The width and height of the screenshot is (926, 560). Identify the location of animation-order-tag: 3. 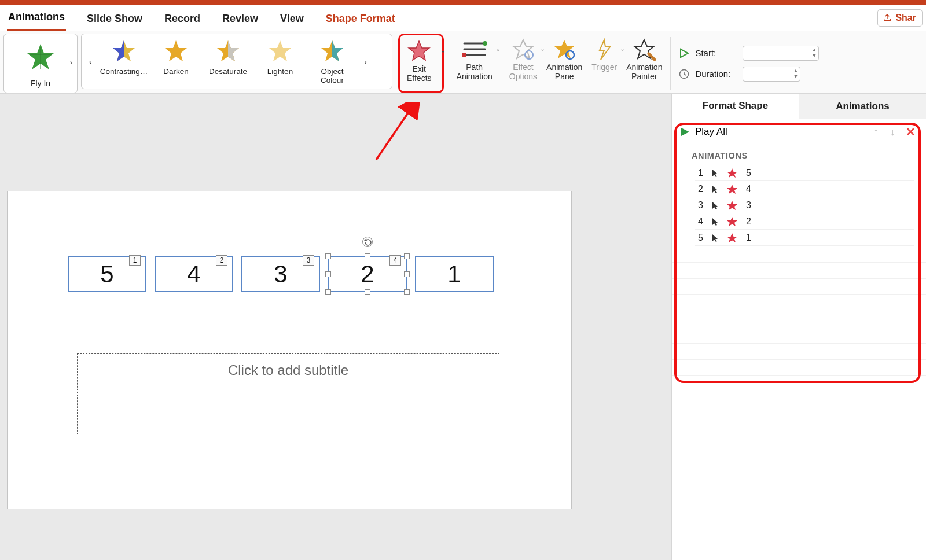
(308, 260).